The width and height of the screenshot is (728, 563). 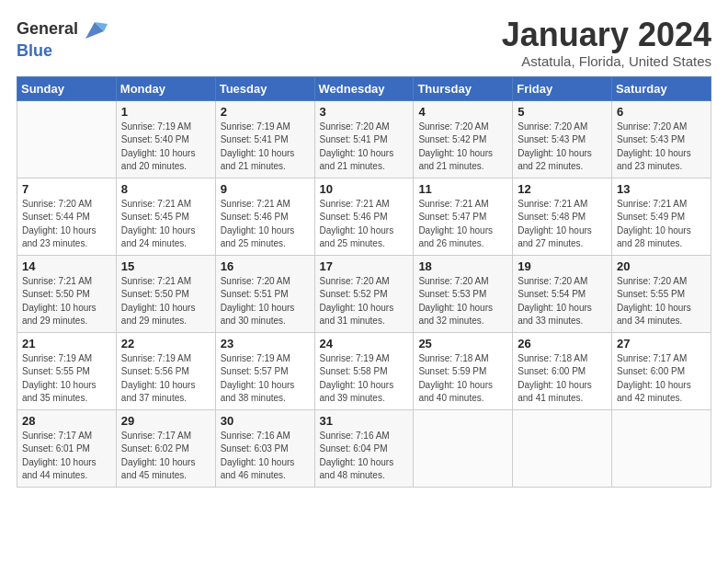 I want to click on day-number: 8, so click(x=165, y=190).